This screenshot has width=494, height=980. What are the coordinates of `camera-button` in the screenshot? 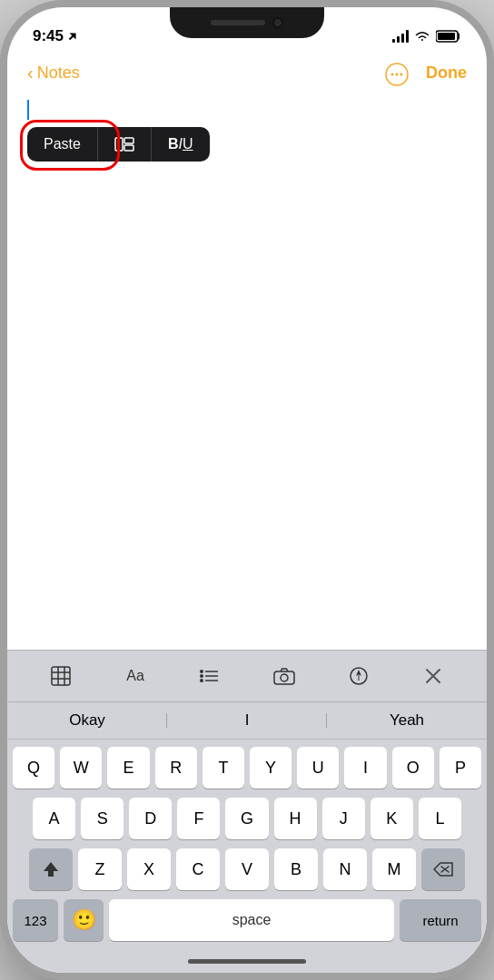 It's located at (284, 676).